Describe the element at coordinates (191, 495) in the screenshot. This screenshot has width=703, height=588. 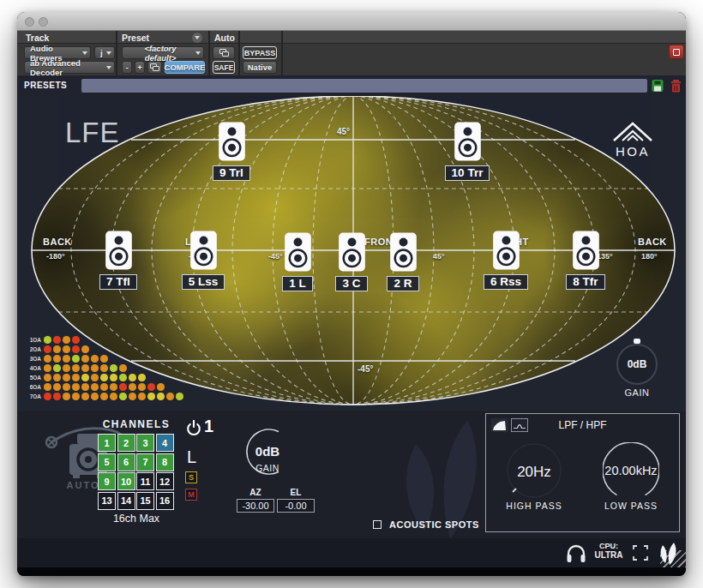
I see `mute-button: M` at that location.